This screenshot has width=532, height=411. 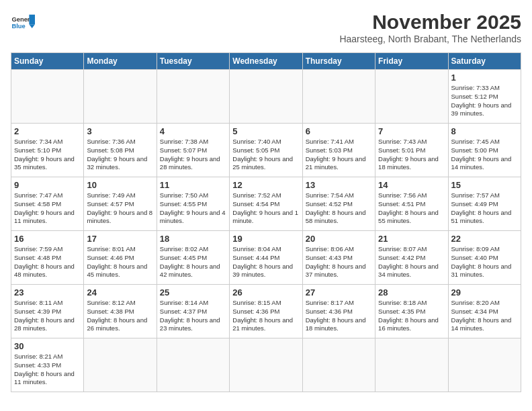 What do you see at coordinates (120, 293) in the screenshot?
I see `day-number: 24` at bounding box center [120, 293].